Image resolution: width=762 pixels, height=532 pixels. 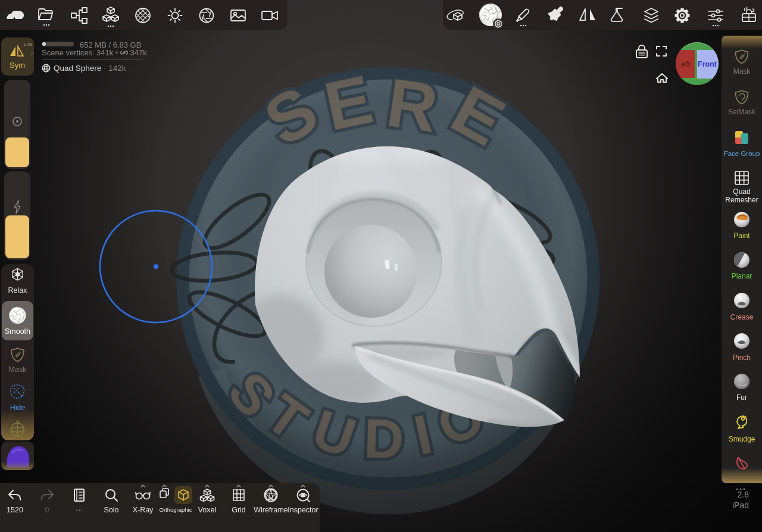 I want to click on svg-text: Remesher, so click(x=742, y=200).